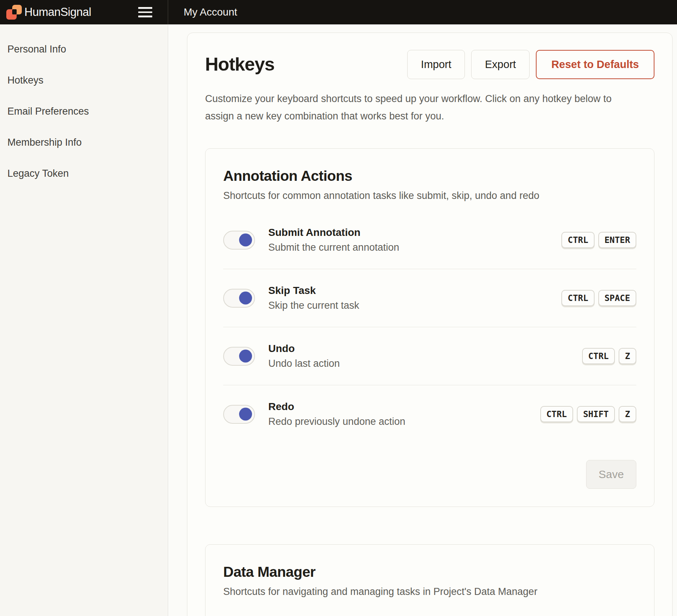 The height and width of the screenshot is (616, 677). I want to click on hamburger-menu-icon, so click(145, 12).